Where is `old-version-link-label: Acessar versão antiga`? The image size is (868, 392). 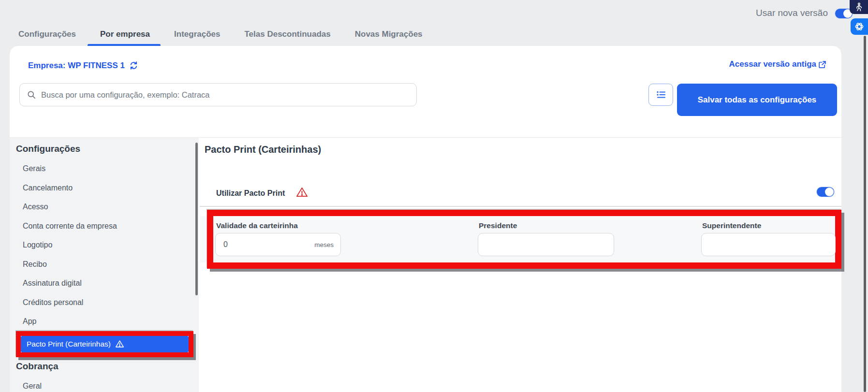 old-version-link-label: Acessar versão antiga is located at coordinates (773, 64).